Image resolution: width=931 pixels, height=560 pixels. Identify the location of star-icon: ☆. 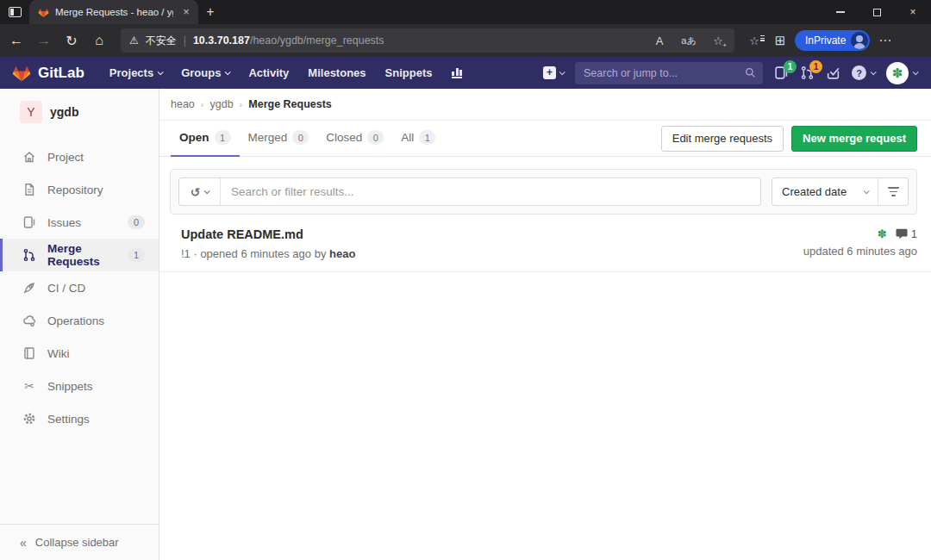
(754, 41).